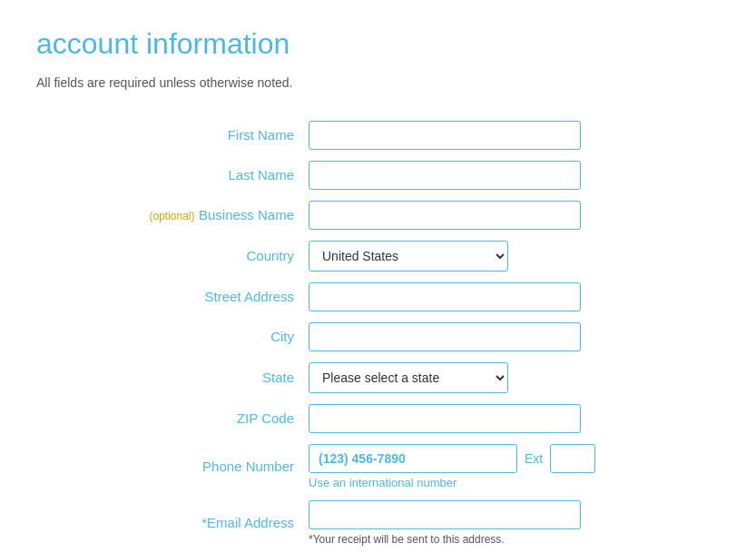 This screenshot has height=553, width=756. Describe the element at coordinates (445, 135) in the screenshot. I see `first-name-input` at that location.